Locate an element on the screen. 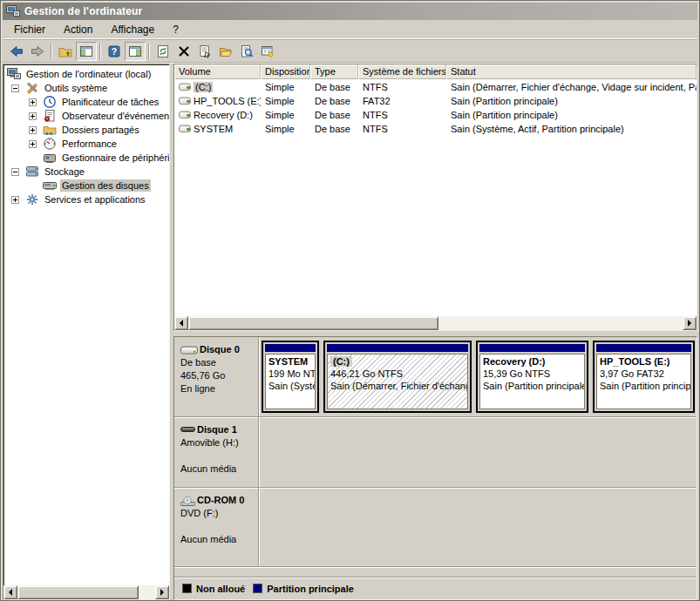  legend-label: Non alloué is located at coordinates (221, 589).